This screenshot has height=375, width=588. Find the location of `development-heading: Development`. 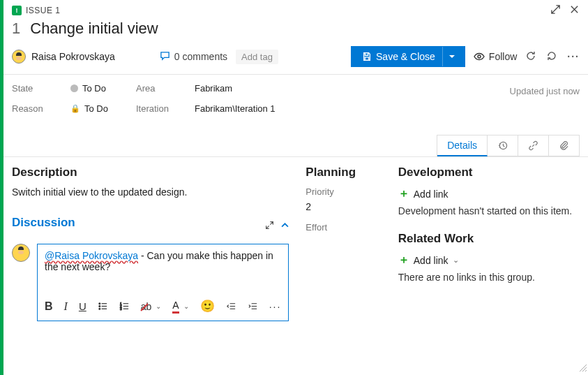

development-heading: Development is located at coordinates (489, 172).